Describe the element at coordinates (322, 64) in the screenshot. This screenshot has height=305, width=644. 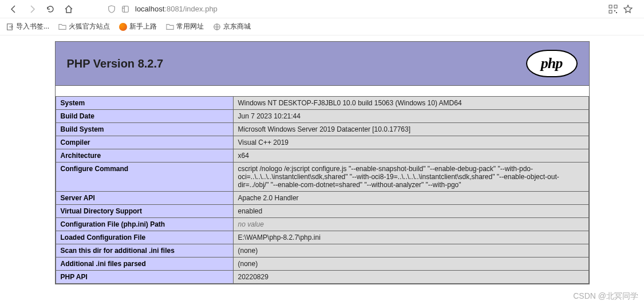
I see `phpinfo-header: PHP Version 8.2.7 php` at that location.